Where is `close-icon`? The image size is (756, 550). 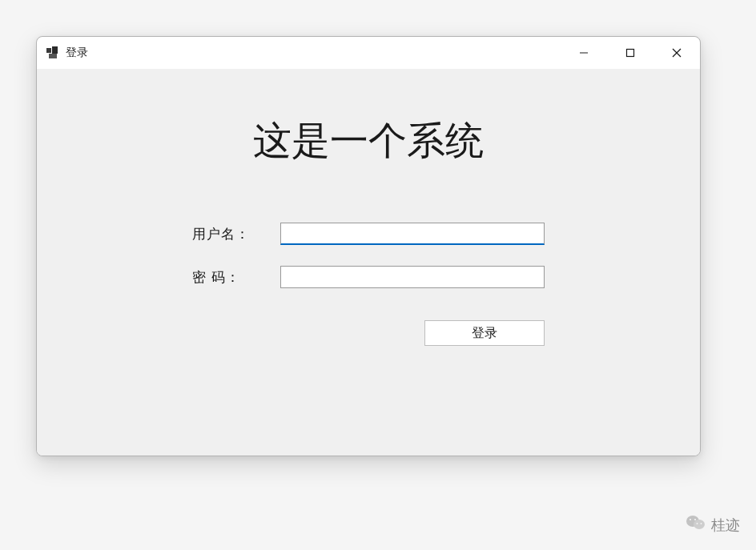
close-icon is located at coordinates (677, 53).